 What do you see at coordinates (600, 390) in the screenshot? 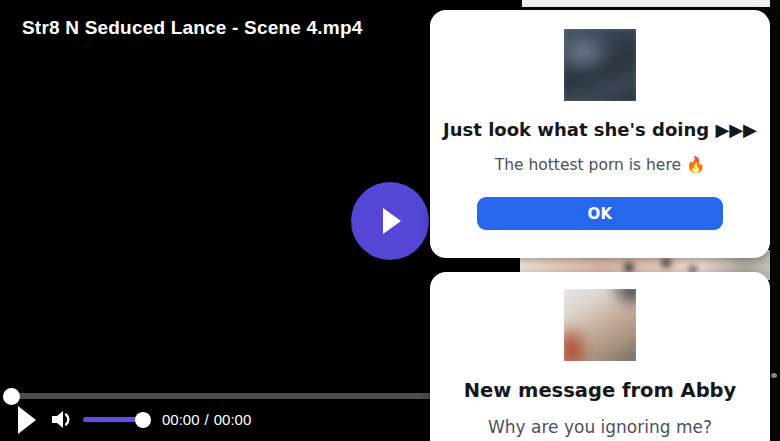
I see `popup-message-headline: New message from Abby` at bounding box center [600, 390].